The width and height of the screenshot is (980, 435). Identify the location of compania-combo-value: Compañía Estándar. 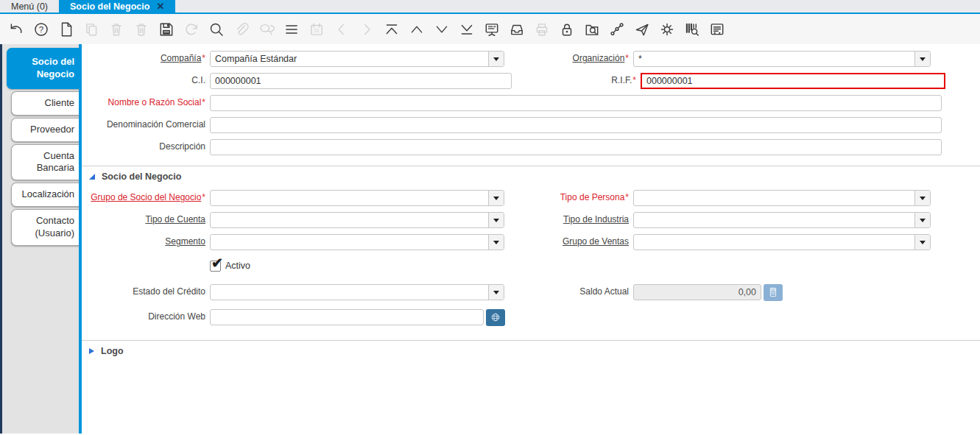
(349, 59).